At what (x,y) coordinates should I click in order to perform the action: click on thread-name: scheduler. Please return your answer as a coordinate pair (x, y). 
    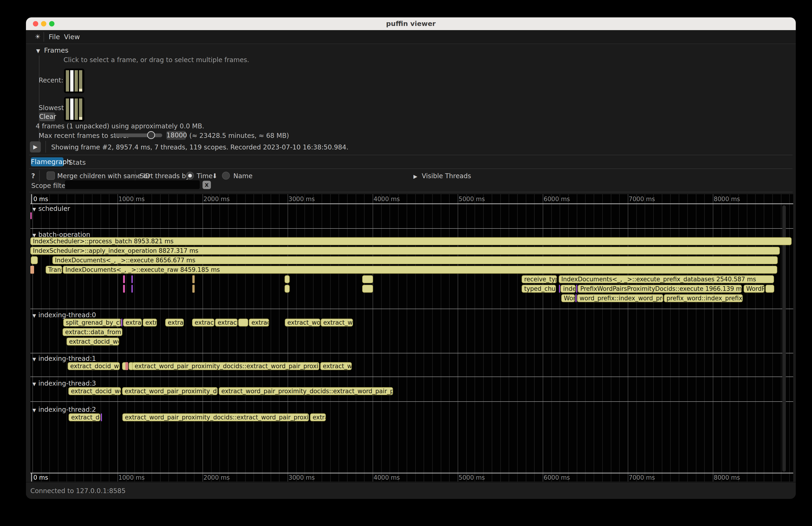
    Looking at the image, I should click on (54, 209).